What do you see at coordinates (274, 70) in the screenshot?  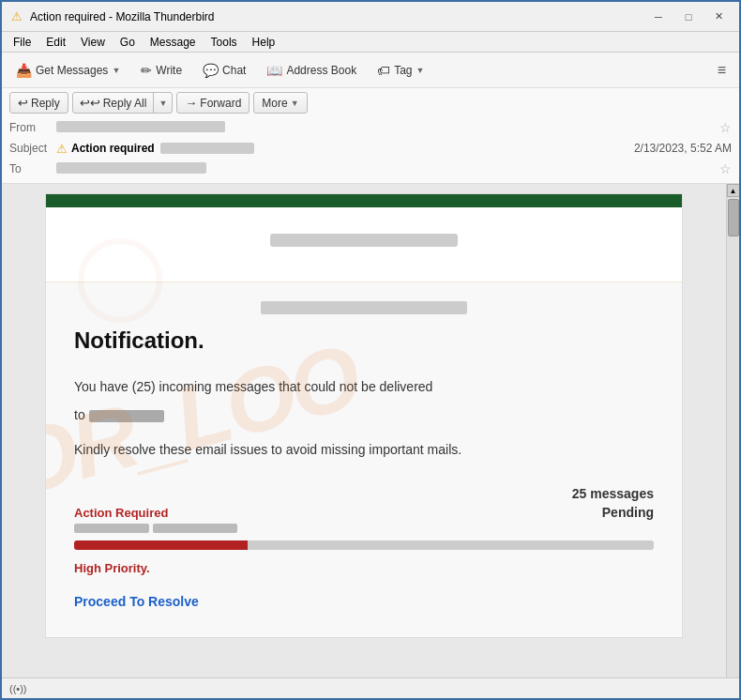 I see `address-book-icon: 📖` at bounding box center [274, 70].